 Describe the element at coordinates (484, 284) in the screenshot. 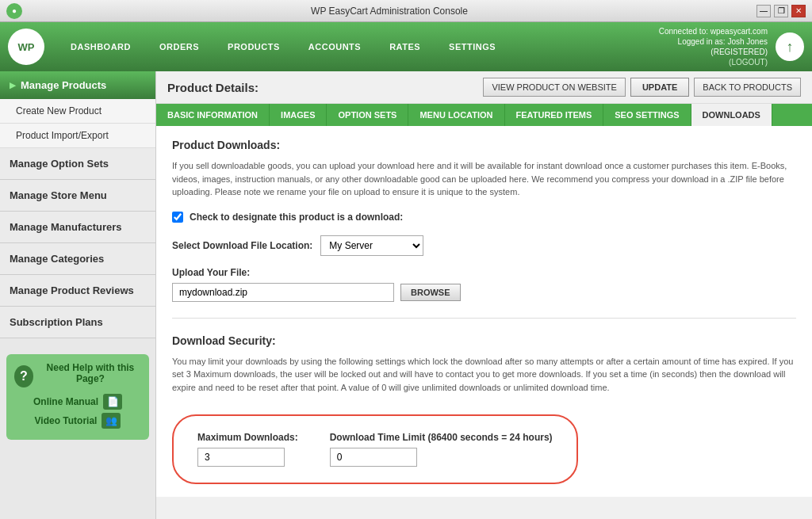

I see `upload-section: Upload Your File: BROWSE` at that location.